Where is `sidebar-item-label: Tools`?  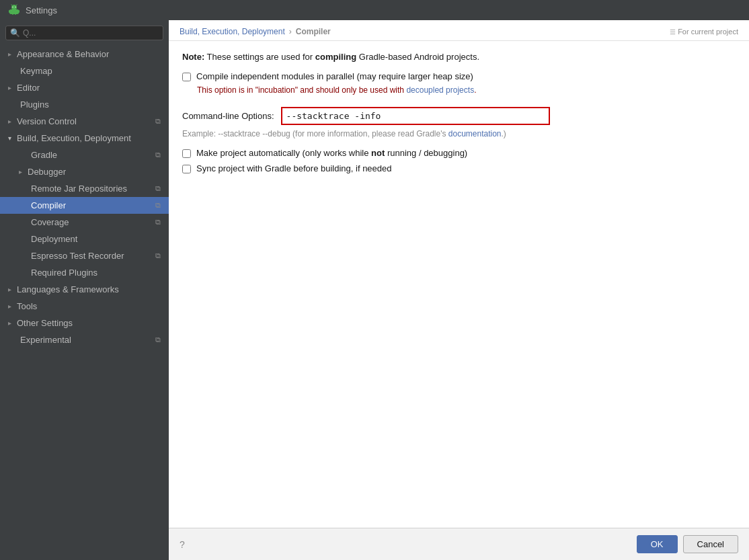 sidebar-item-label: Tools is located at coordinates (27, 307).